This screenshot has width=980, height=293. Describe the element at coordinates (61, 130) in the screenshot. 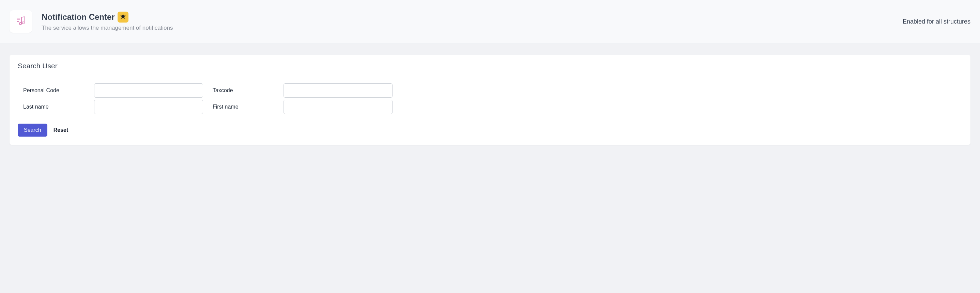

I see `reset-button: Reset` at that location.